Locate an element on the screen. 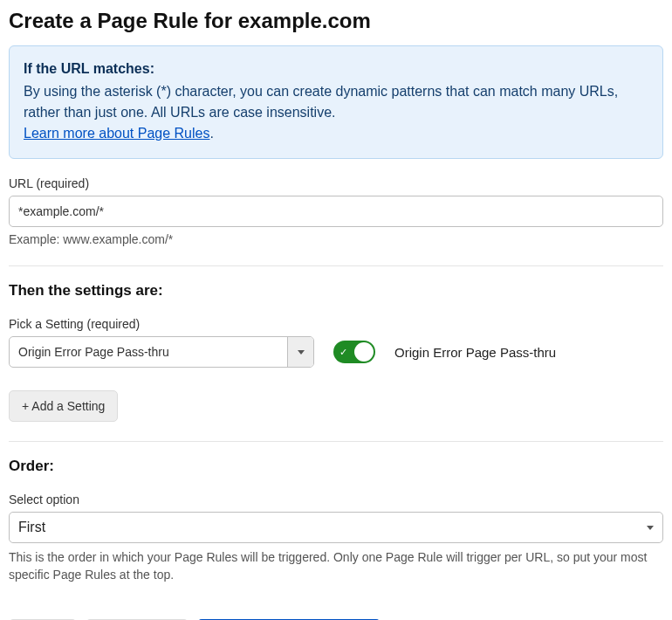 Image resolution: width=672 pixels, height=620 pixels. url-example: Example: www.example.com/* is located at coordinates (336, 239).